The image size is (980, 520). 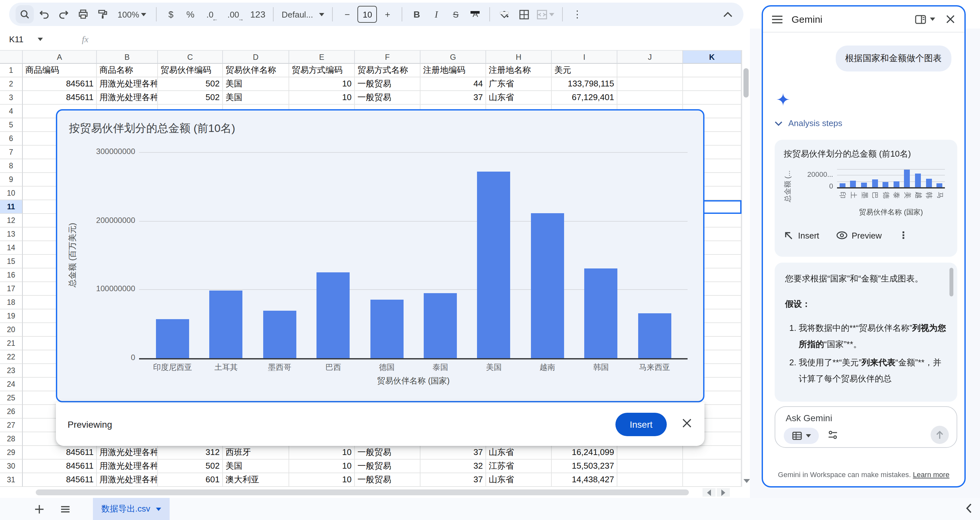 I want to click on ask-gemini-input: Ask Gemini, so click(x=866, y=427).